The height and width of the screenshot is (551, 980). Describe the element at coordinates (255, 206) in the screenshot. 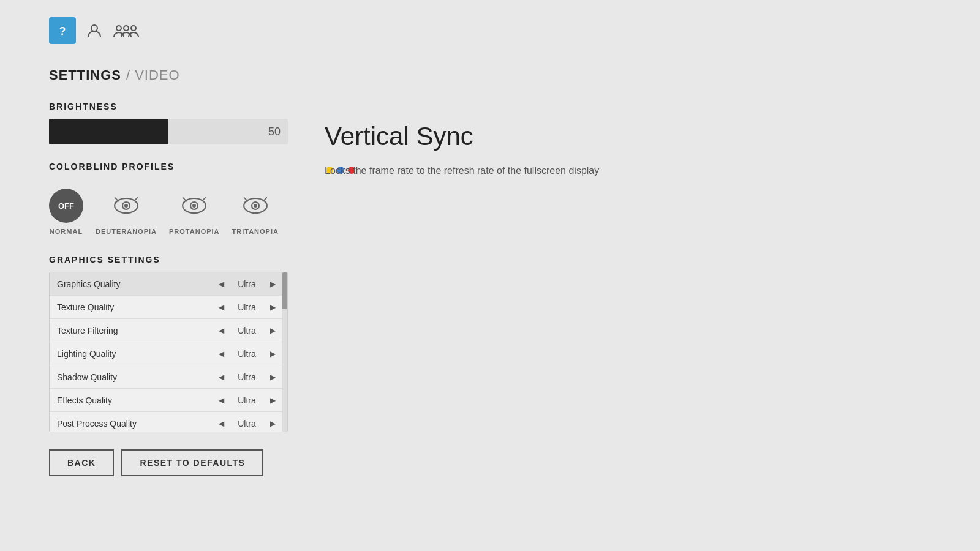

I see `tritanopia-eye-icon` at that location.